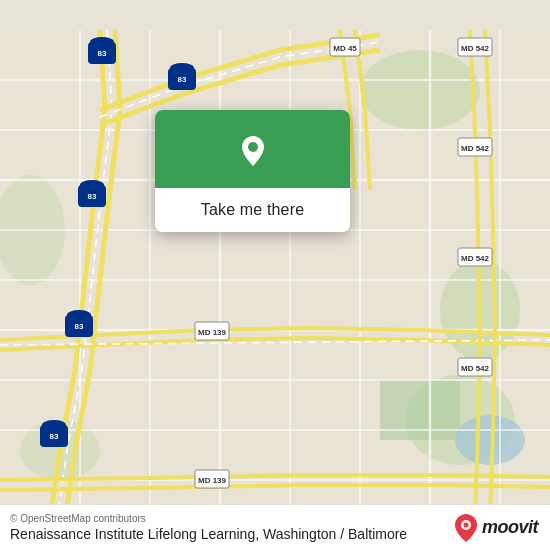 The width and height of the screenshot is (550, 550). I want to click on bottom-bar: © OpenStreetMap contributors Renaissance…, so click(275, 527).